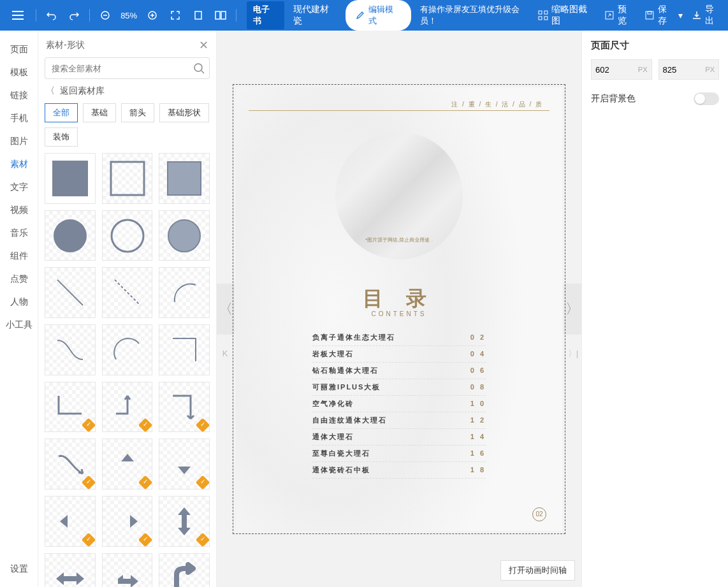  I want to click on toc-label: 钻石釉通体大理石, so click(346, 371).